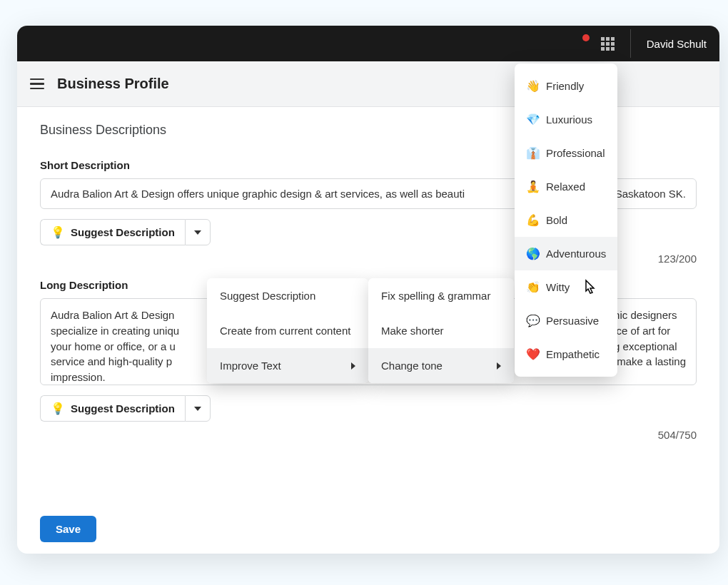 The image size is (728, 585). What do you see at coordinates (532, 287) in the screenshot?
I see `clap-icon: 👏` at bounding box center [532, 287].